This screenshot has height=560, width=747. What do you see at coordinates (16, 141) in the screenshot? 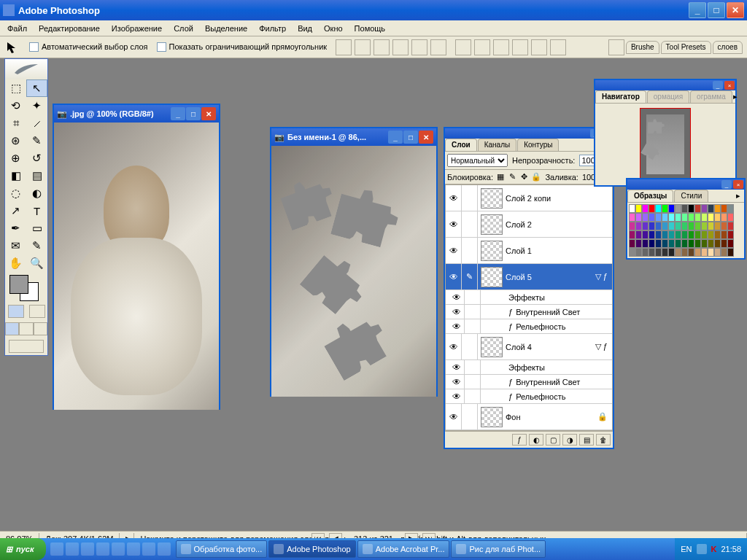
I see `heal-tool: ⊛` at bounding box center [16, 141].